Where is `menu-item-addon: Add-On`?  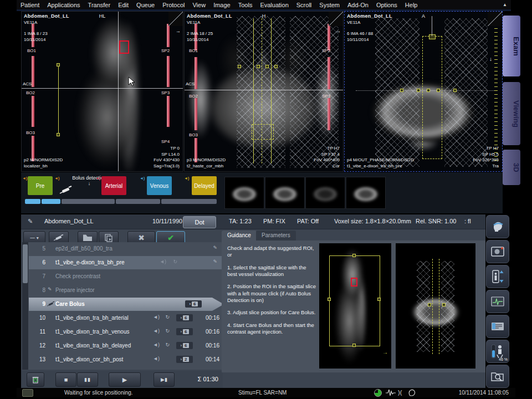
menu-item-addon: Add-On is located at coordinates (358, 5).